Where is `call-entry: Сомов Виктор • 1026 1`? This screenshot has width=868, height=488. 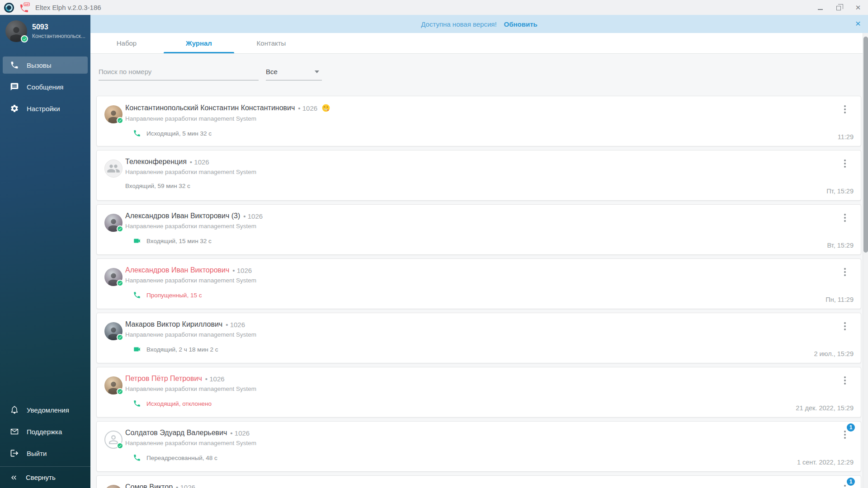 call-entry: Сомов Виктор • 1026 1 is located at coordinates (479, 482).